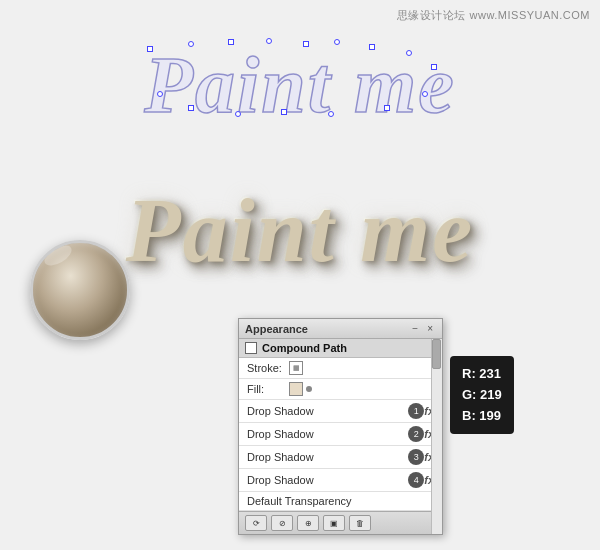 This screenshot has width=600, height=550. Describe the element at coordinates (300, 230) in the screenshot. I see `bottom-paint-me-text: Paint me` at that location.